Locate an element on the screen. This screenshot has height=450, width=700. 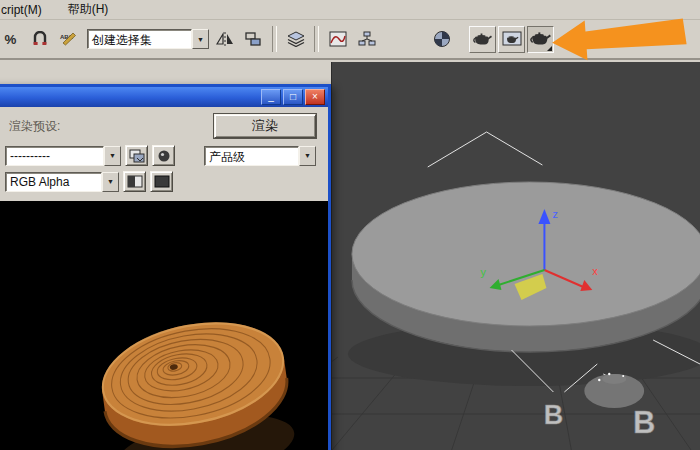
percent-snap-button: % is located at coordinates (12, 40).